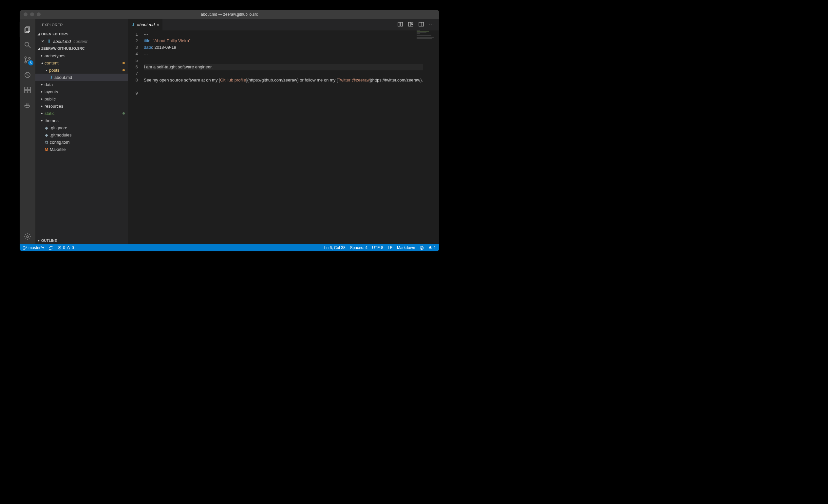  Describe the element at coordinates (422, 248) in the screenshot. I see `smiley-icon` at that location.